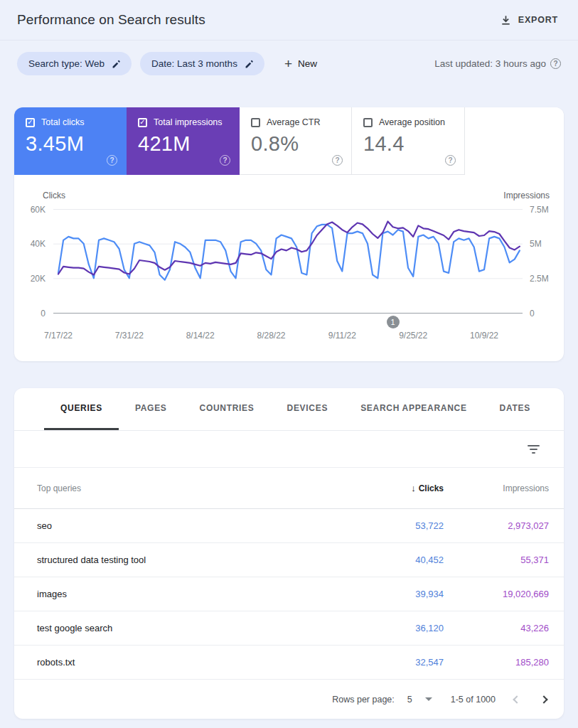 The image size is (578, 728). Describe the element at coordinates (288, 345) in the screenshot. I see `x-axis-ticks: 7/17/22 7/31/22 8/14/22 8/28/22 9/11/22 …` at that location.